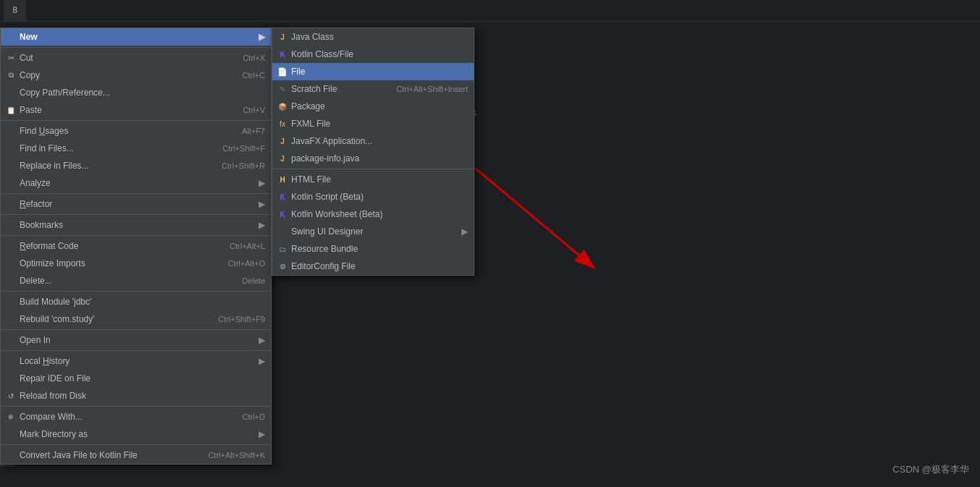 The image size is (980, 487). Describe the element at coordinates (373, 266) in the screenshot. I see `submenu-item-editorconfig: ⚙ EditorConfig File` at that location.